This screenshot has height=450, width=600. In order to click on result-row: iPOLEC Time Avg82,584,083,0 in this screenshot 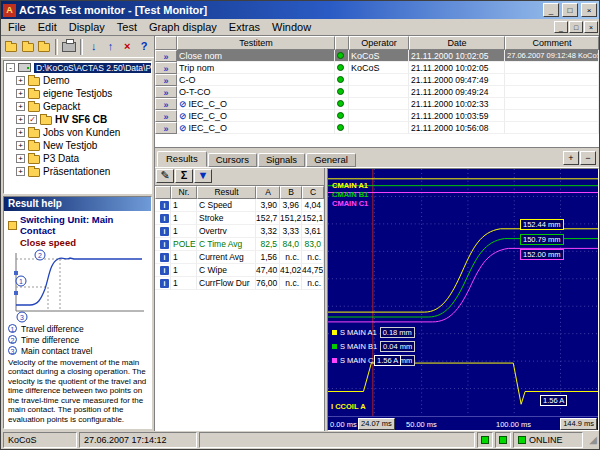, I will do `click(240, 244)`.